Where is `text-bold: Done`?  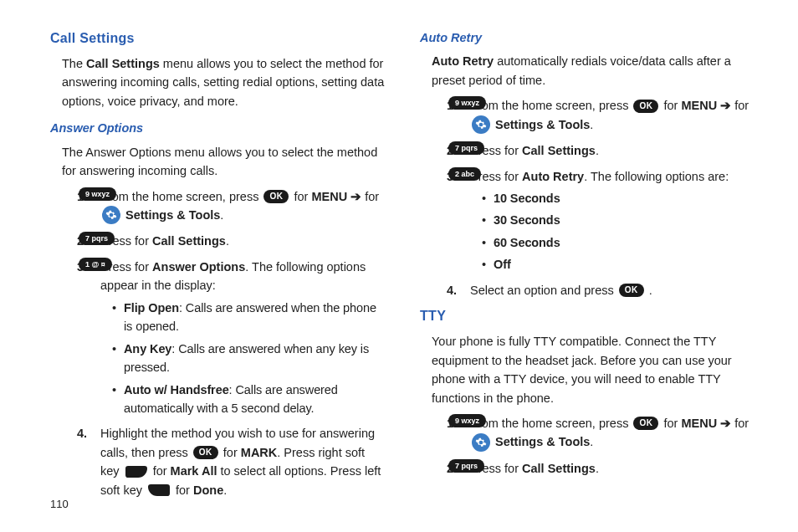 text-bold: Done is located at coordinates (208, 490).